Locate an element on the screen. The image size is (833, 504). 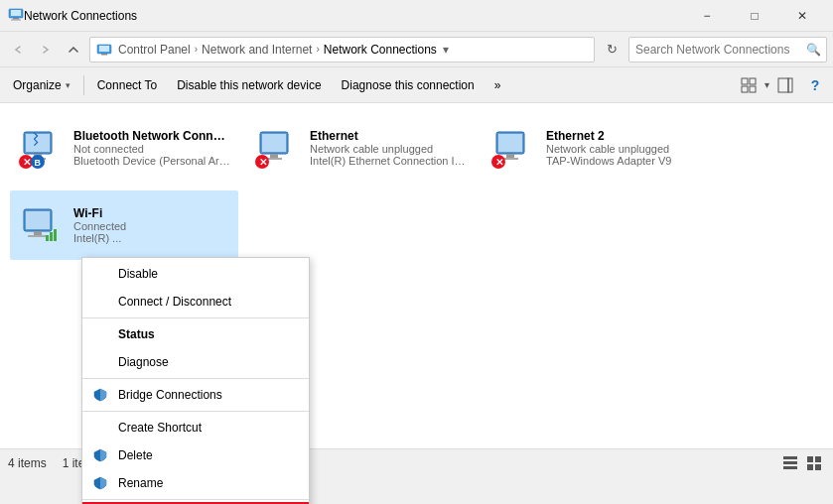
preview-pane-button is located at coordinates (785, 85).